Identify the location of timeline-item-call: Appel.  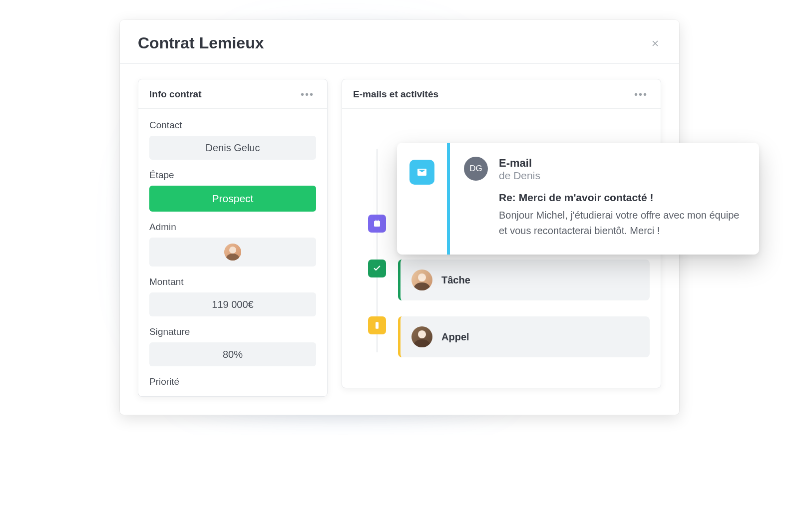
(509, 337).